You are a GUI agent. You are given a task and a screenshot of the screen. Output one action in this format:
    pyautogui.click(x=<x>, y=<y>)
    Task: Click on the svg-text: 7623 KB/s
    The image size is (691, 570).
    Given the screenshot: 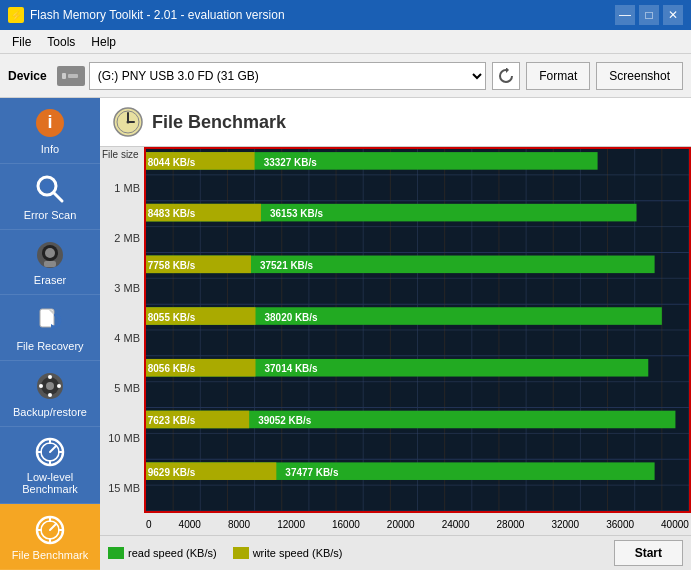 What is the action you would take?
    pyautogui.click(x=172, y=420)
    